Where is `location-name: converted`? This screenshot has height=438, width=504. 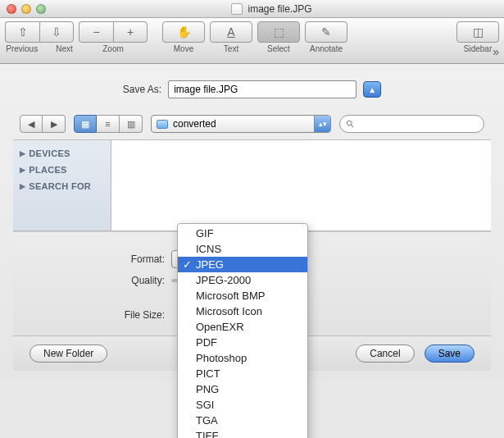
location-name: converted is located at coordinates (195, 124).